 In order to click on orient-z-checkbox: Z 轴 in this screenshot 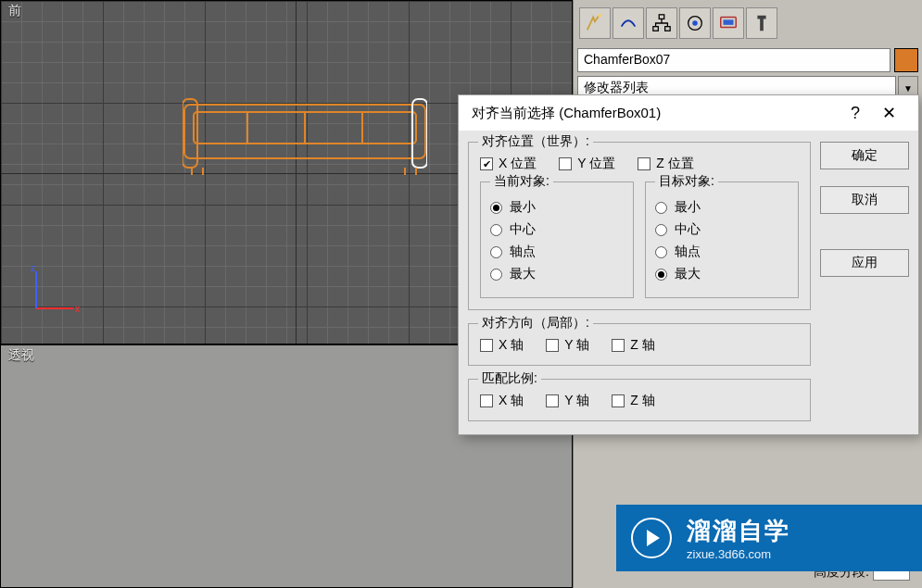, I will do `click(633, 345)`.